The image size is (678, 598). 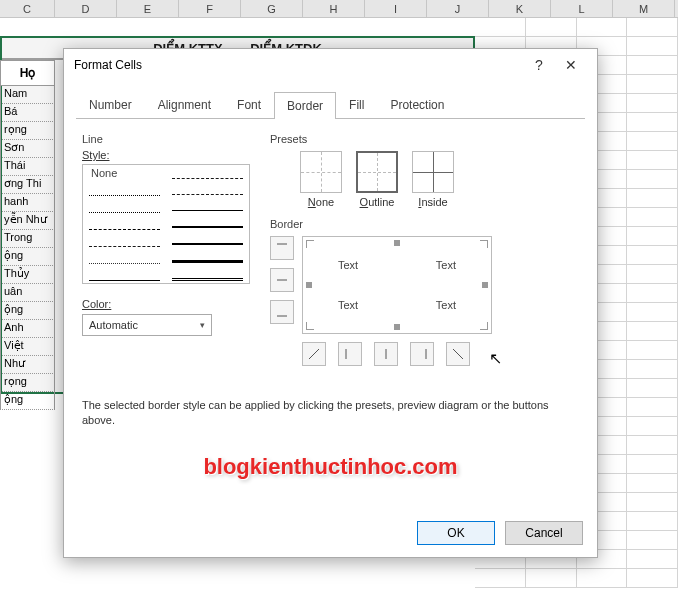 I want to click on col-header: M, so click(x=644, y=8).